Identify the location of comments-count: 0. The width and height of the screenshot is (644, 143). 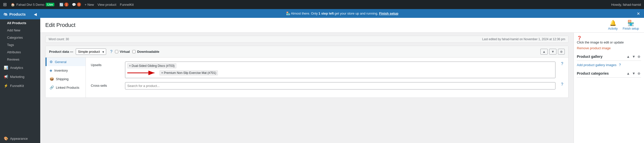
(79, 5).